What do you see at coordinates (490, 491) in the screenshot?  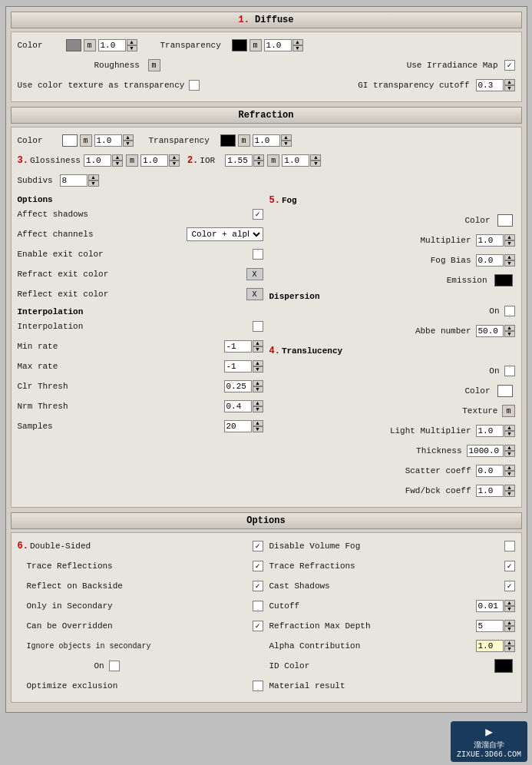 I see `fwd-bck-val` at bounding box center [490, 491].